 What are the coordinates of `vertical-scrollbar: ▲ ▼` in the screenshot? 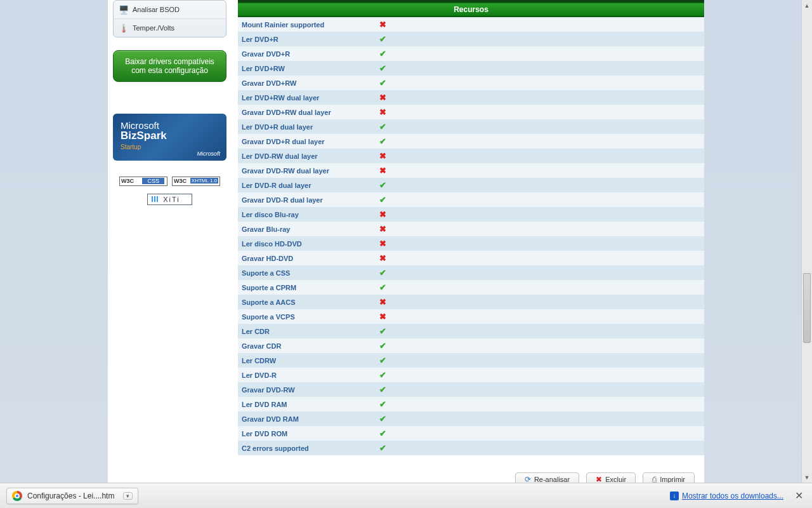 It's located at (807, 241).